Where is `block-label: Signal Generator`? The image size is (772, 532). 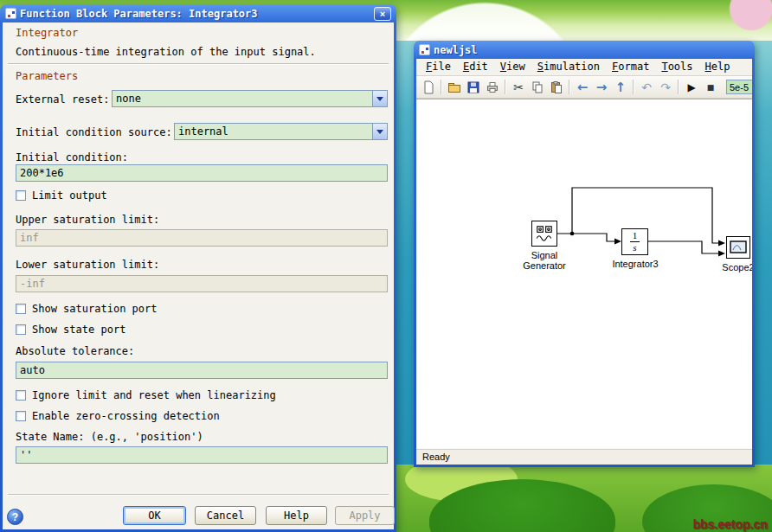
block-label: Signal Generator is located at coordinates (544, 260).